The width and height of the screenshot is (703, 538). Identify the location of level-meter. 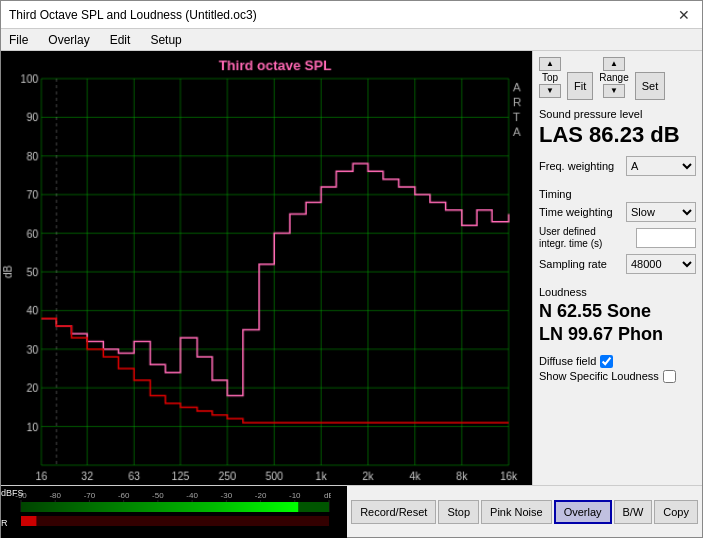
(174, 512).